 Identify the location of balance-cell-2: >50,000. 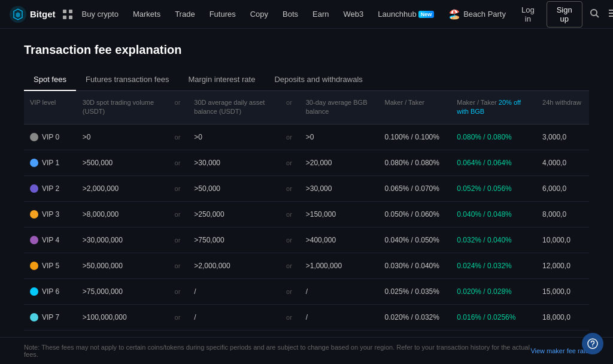
(234, 188).